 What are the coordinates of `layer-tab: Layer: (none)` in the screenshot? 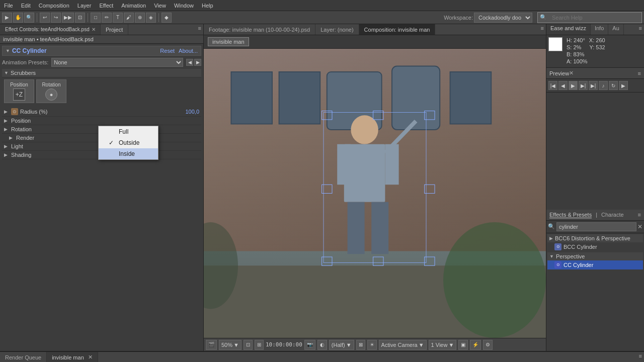 It's located at (337, 29).